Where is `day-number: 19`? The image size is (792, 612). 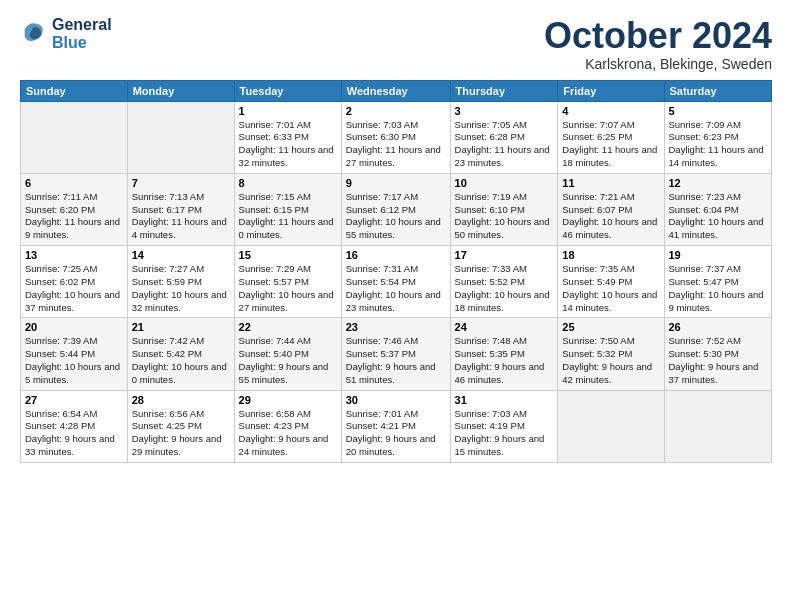 day-number: 19 is located at coordinates (718, 255).